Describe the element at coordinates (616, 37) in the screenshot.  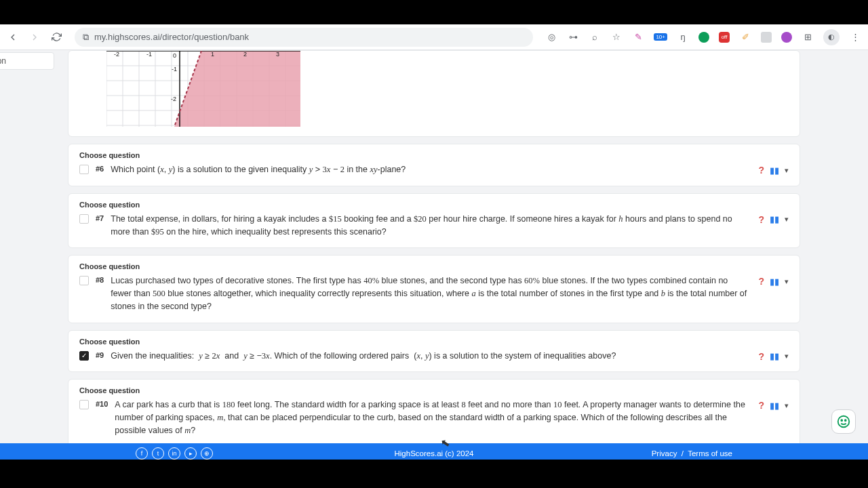
I see `bookmark-star-icon: ☆` at that location.